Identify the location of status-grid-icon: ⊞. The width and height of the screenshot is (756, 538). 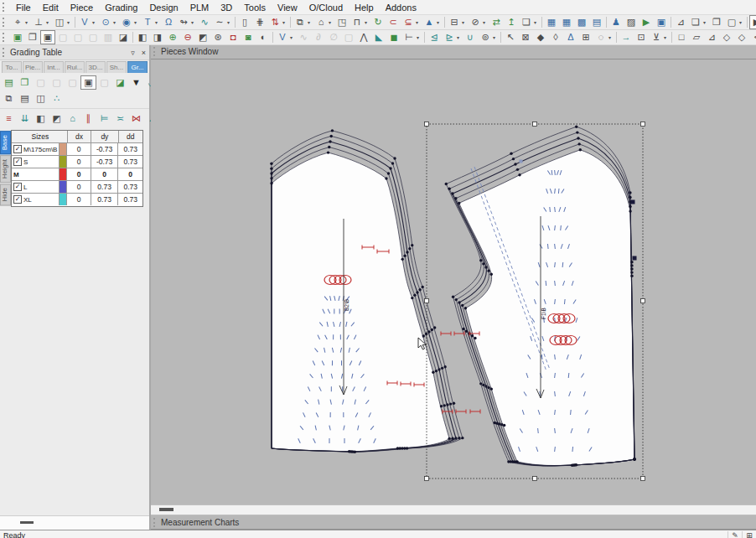
(749, 535).